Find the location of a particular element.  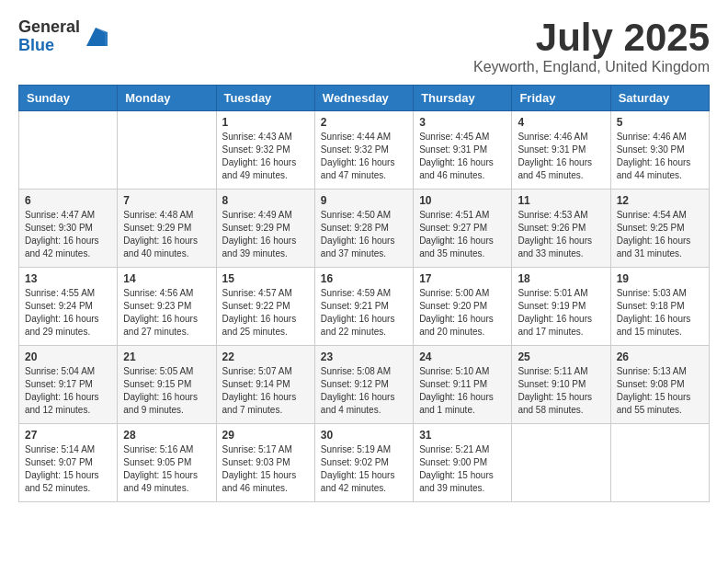

day-info: Sunrise: 4:44 AM Sunset: 9:32 PM Dayligh… is located at coordinates (364, 156).